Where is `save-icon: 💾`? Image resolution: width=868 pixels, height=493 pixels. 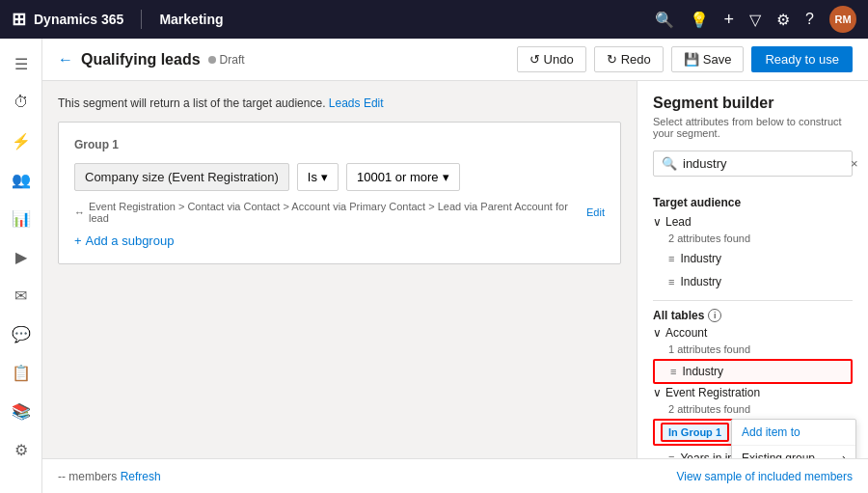
save-icon: 💾 is located at coordinates (692, 60).